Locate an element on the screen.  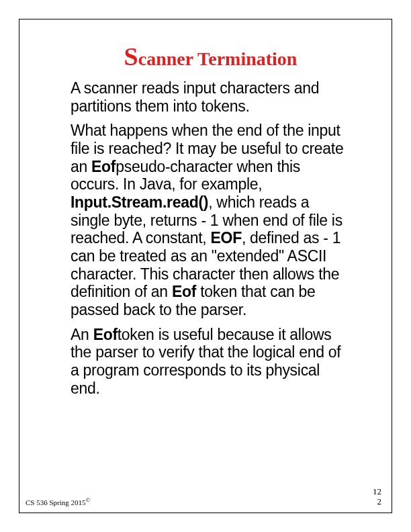
page-number-top: 12 is located at coordinates (377, 492).